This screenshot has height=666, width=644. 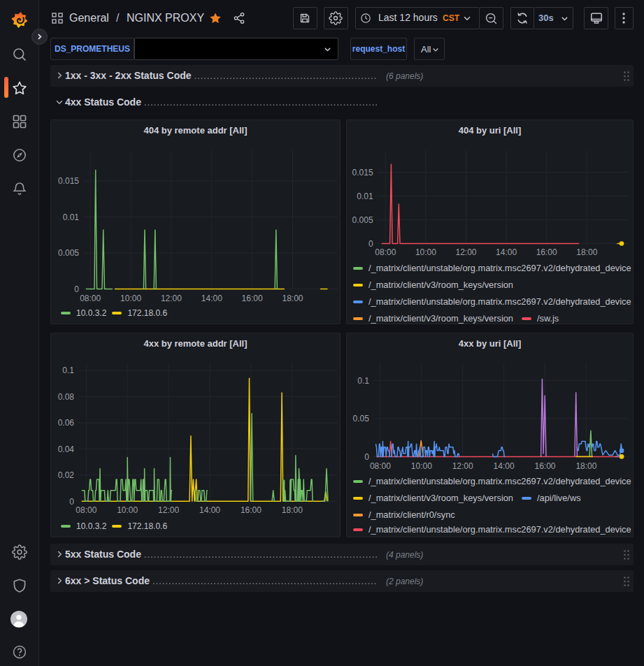 What do you see at coordinates (362, 419) in the screenshot?
I see `svg-text: 0.05` at bounding box center [362, 419].